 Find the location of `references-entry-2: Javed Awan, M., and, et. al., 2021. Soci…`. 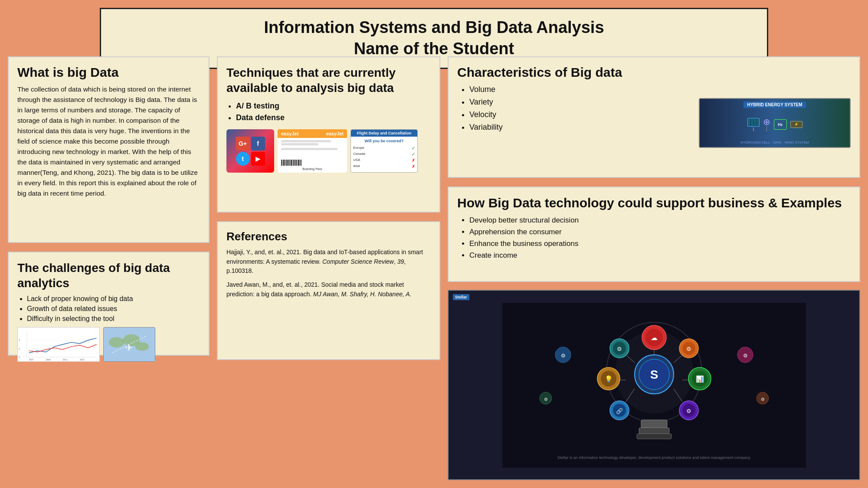

references-entry-2: Javed Awan, M., and, et. al., 2021. Soci… is located at coordinates (329, 290).